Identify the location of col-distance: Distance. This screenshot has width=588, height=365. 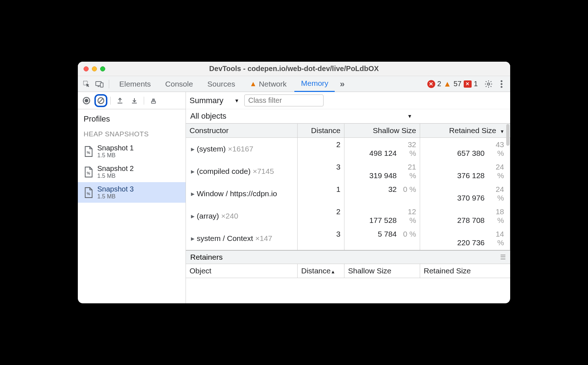
(321, 131).